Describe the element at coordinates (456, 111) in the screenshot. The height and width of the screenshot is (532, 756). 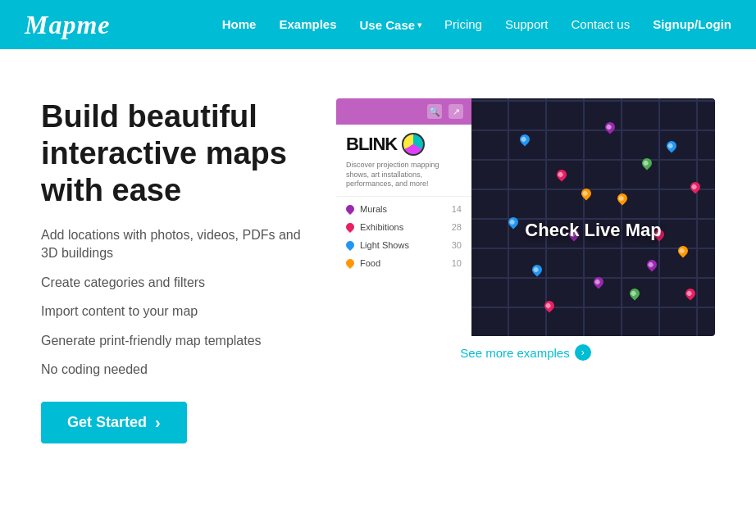
I see `share-icon: ↗` at that location.